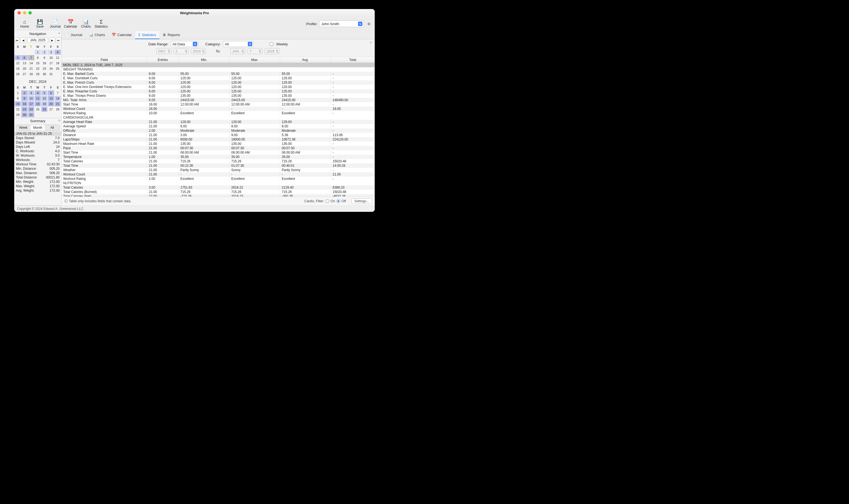 This screenshot has width=849, height=504. Describe the element at coordinates (218, 109) in the screenshot. I see `table-row: Workout Count16.00---16.00` at that location.